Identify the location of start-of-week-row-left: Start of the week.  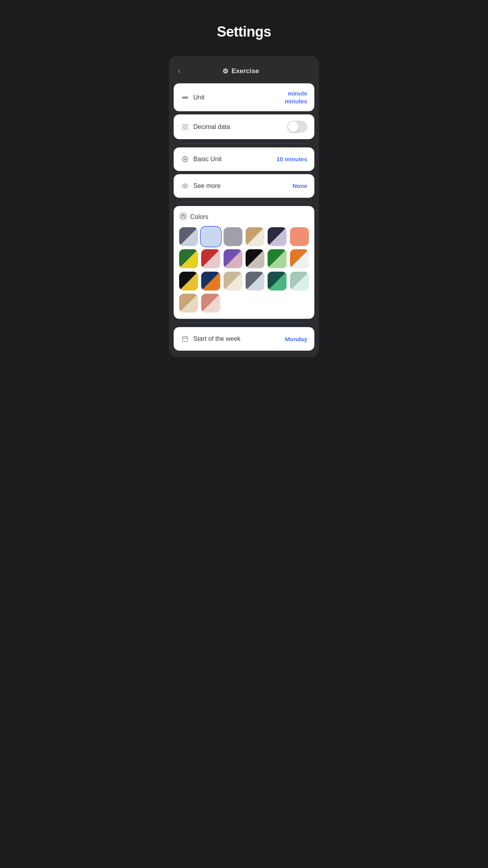
(211, 339).